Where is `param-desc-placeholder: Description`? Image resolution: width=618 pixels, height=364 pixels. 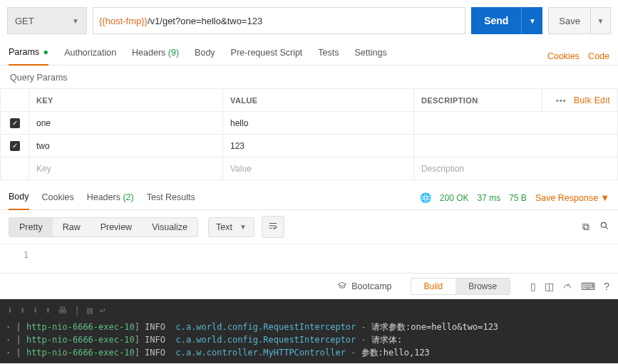 param-desc-placeholder: Description is located at coordinates (516, 169).